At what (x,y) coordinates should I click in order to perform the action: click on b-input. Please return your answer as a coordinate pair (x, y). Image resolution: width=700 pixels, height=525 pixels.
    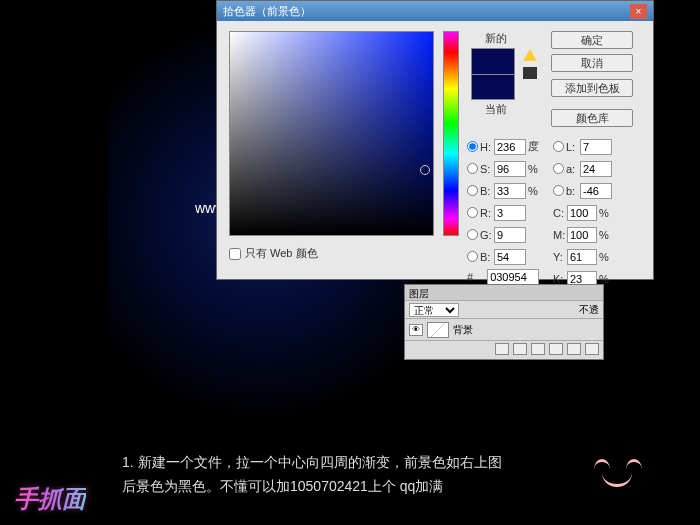
    Looking at the image, I should click on (510, 191).